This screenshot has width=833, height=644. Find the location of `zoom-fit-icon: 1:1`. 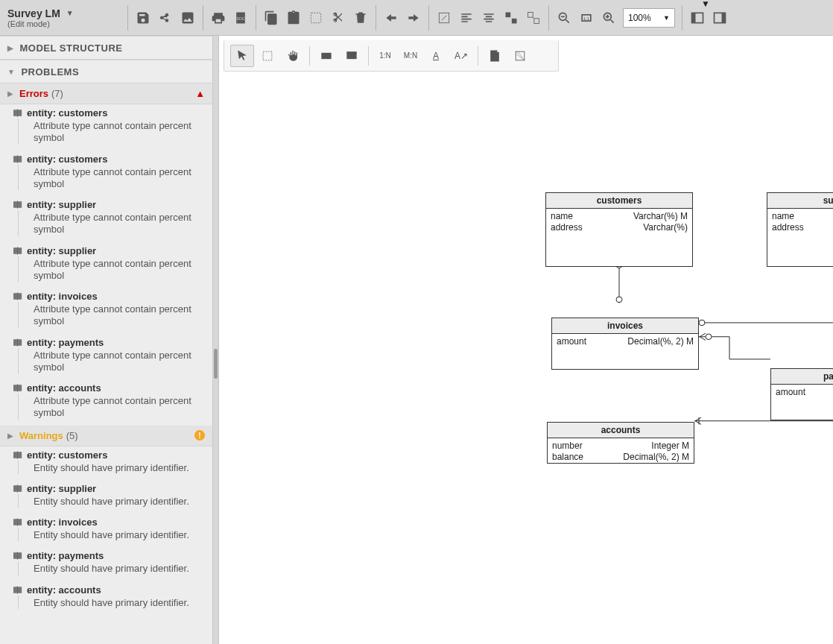

zoom-fit-icon: 1:1 is located at coordinates (586, 18).